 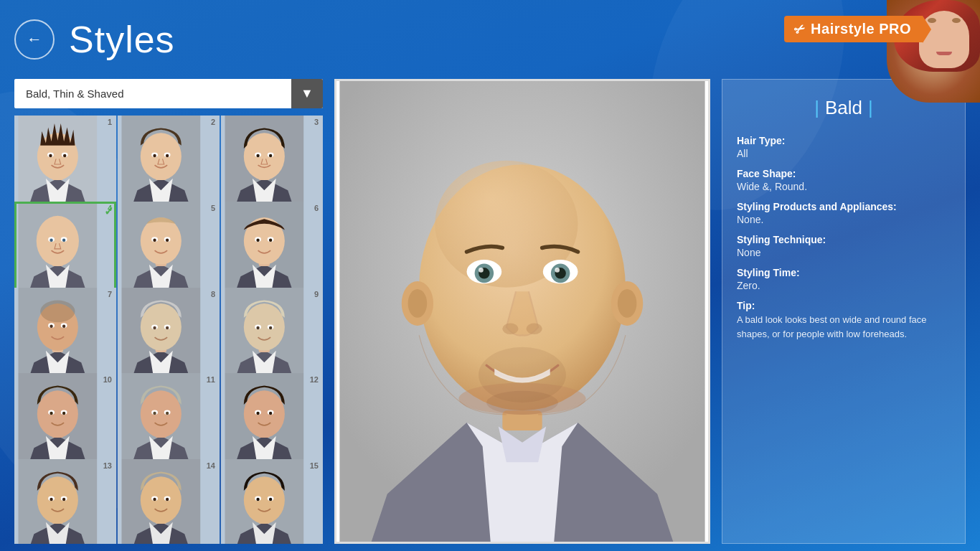 I want to click on style-item-14: 14, so click(x=169, y=501).